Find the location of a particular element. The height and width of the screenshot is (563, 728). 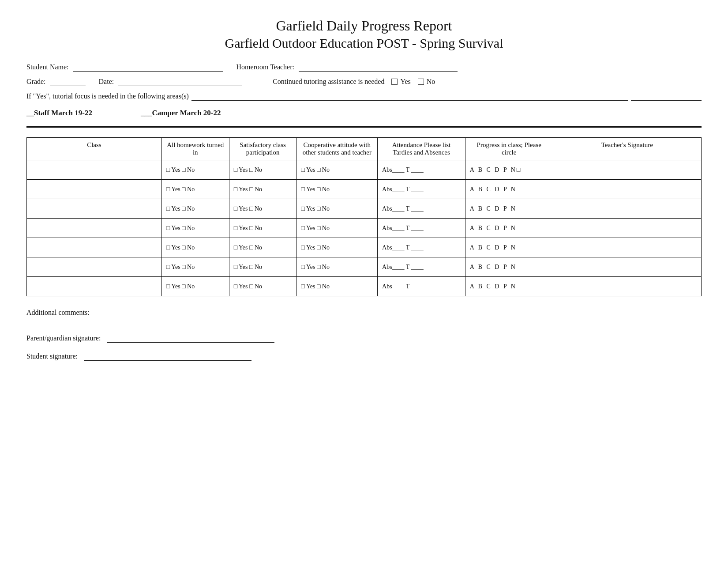

yes-label: Yes is located at coordinates (405, 82).